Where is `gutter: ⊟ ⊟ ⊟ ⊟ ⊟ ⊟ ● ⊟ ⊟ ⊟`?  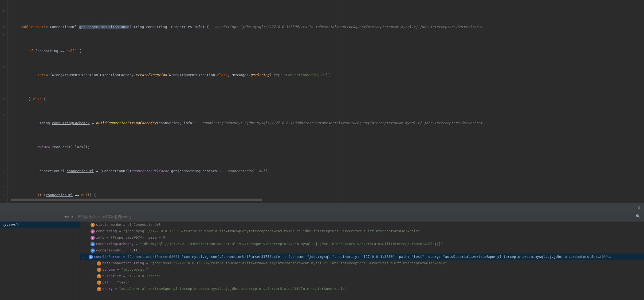 gutter: ⊟ ⊟ ⊟ ⊟ ⊟ ⊟ ● ⊟ ⊟ ⊟ is located at coordinates (4, 101).